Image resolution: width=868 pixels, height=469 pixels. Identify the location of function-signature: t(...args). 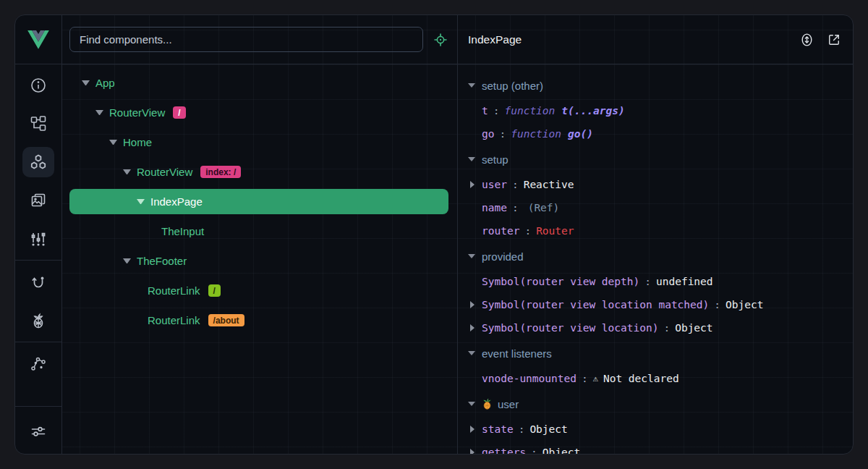
(593, 111).